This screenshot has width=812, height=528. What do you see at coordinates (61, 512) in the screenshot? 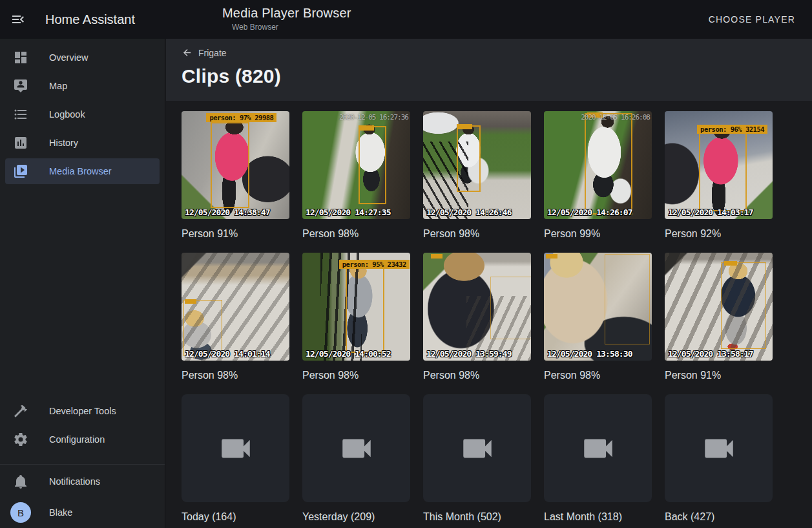
I see `user-name: Blake` at bounding box center [61, 512].